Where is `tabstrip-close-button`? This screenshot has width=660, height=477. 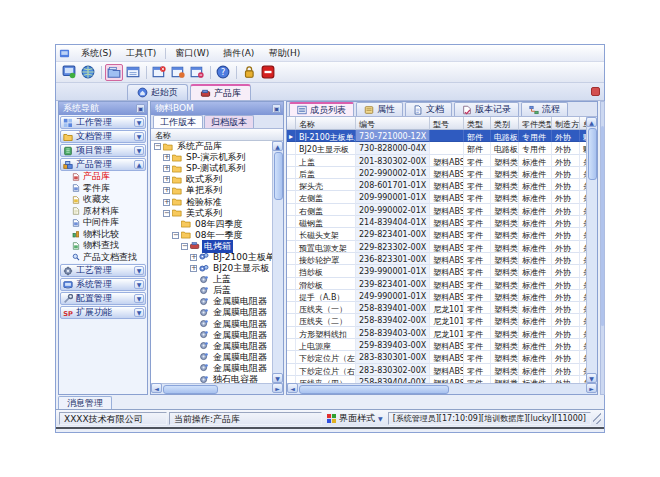
tabstrip-close-button is located at coordinates (596, 92).